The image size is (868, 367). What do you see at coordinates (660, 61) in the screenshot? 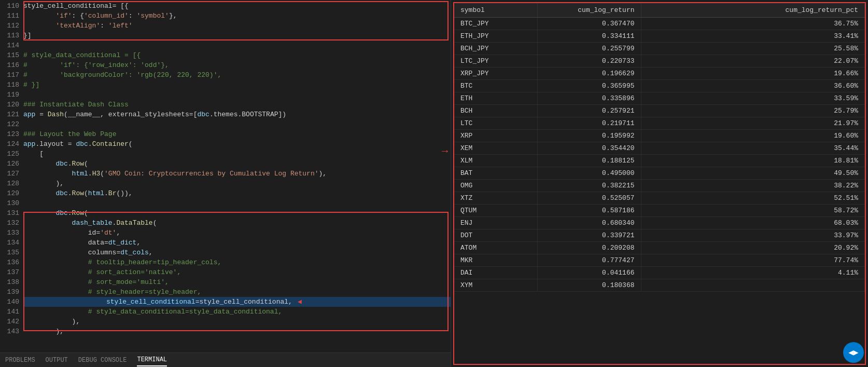
I see `table-row: LTC_JPY0.22073322.07%` at bounding box center [660, 61].